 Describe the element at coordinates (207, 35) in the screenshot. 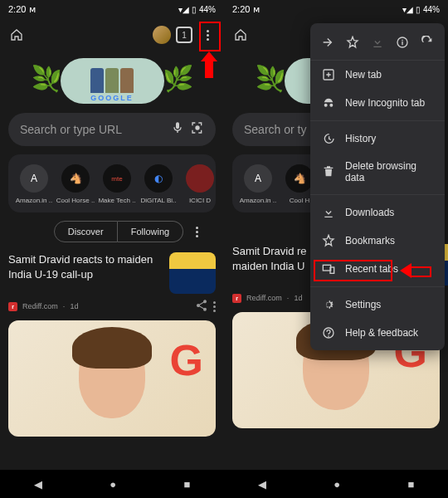

I see `more-menu-button` at that location.